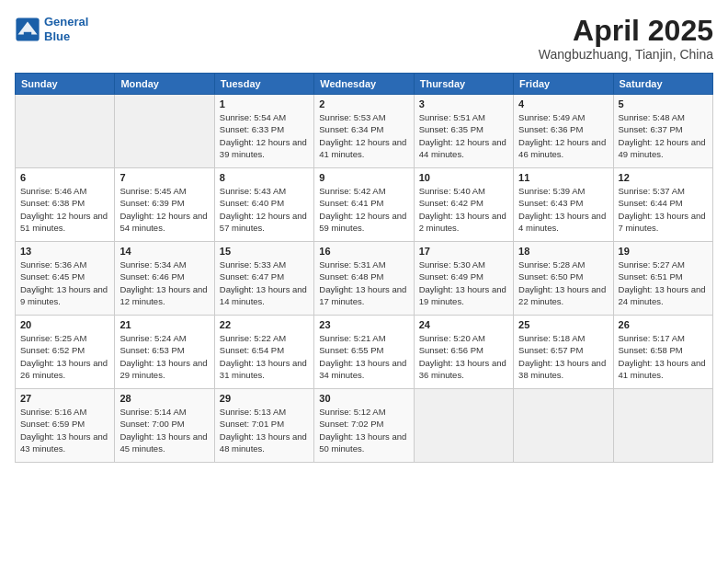 The height and width of the screenshot is (563, 728). Describe the element at coordinates (626, 54) in the screenshot. I see `location: Wangbuzhuang, Tianjin, China` at that location.